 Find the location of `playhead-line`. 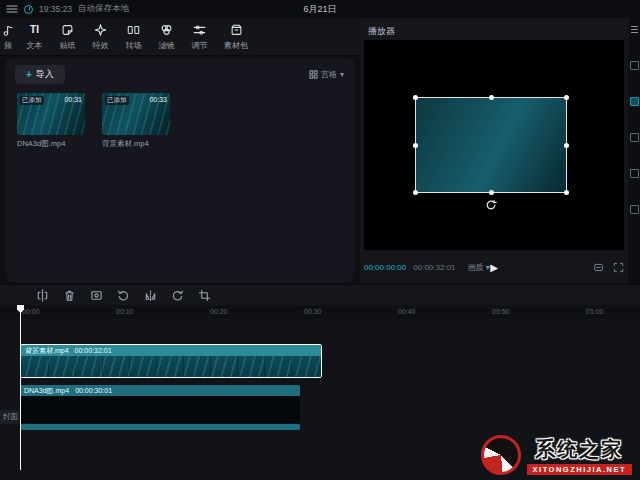

playhead-line is located at coordinates (20, 388).